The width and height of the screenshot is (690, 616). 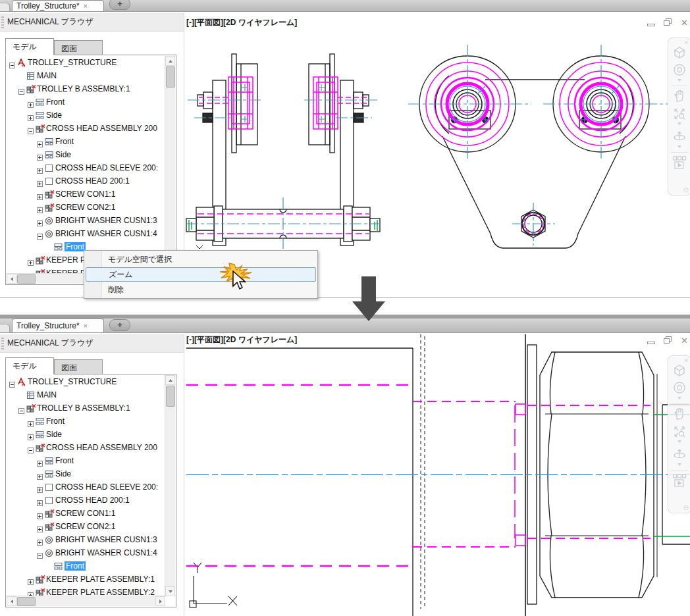 I want to click on scroll-right-button, so click(x=161, y=602).